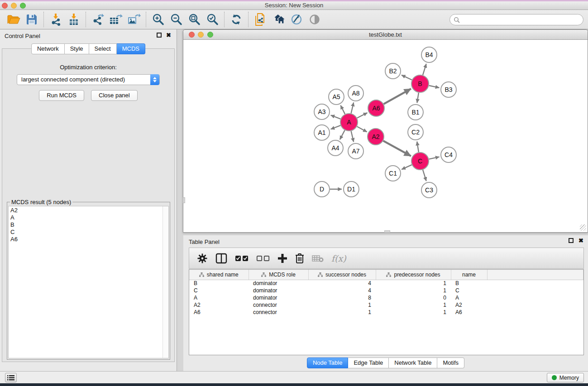 This screenshot has height=386, width=588. Describe the element at coordinates (342, 298) in the screenshot. I see `cell-successor-nodes: 8` at that location.